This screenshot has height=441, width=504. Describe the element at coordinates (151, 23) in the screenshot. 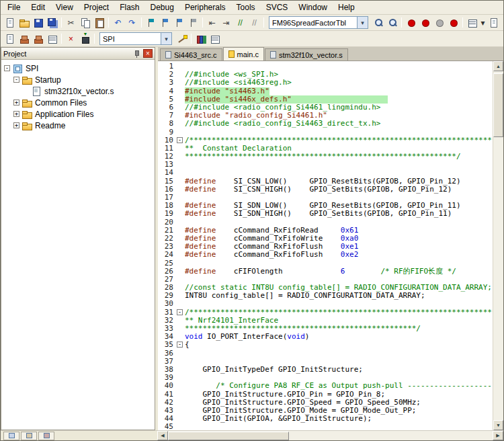

I see `bookmark-toggle-button` at that location.